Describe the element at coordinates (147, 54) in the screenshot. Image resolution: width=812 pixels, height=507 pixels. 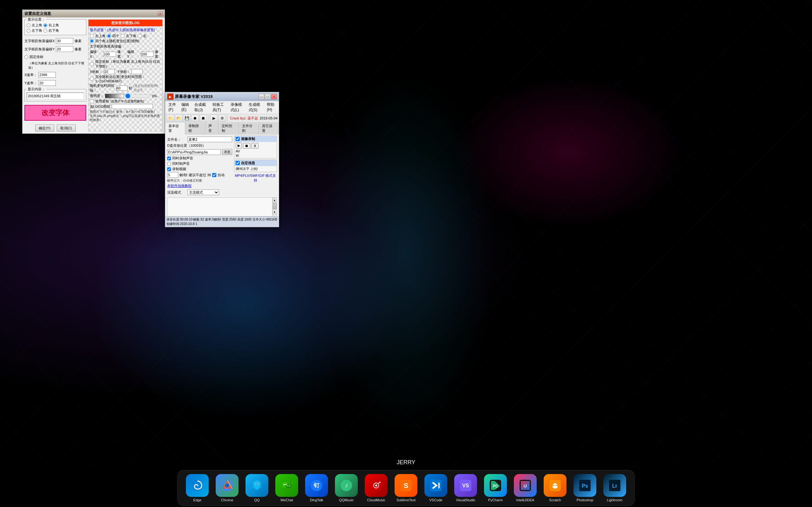
I see `right-offset-y-input` at that location.